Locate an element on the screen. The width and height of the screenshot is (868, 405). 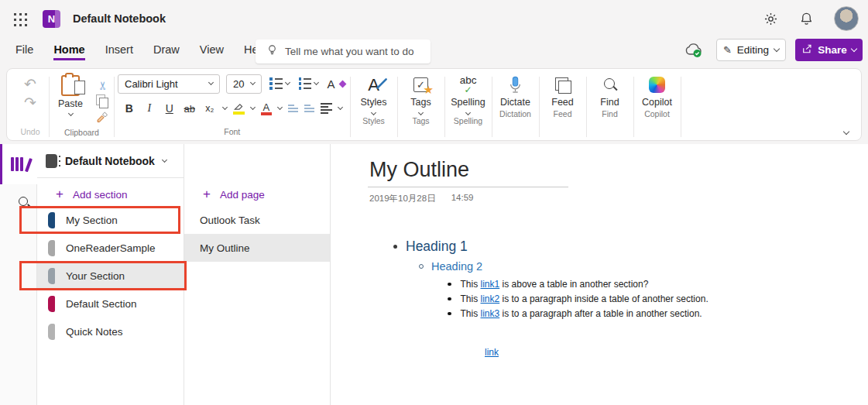
editing-mode-button: ✎ Editing is located at coordinates (751, 50).